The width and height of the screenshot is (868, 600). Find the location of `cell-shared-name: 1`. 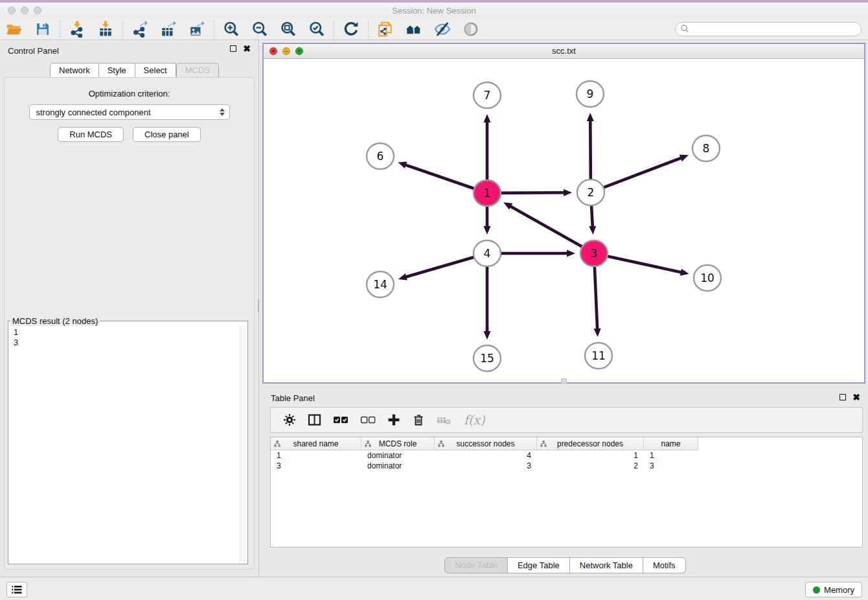

cell-shared-name: 1 is located at coordinates (316, 456).